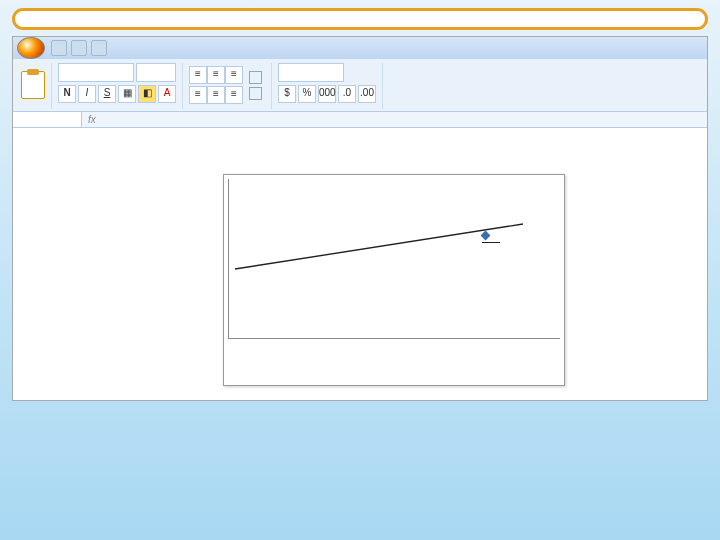  What do you see at coordinates (311, 72) in the screenshot?
I see `number-format-select` at bounding box center [311, 72].